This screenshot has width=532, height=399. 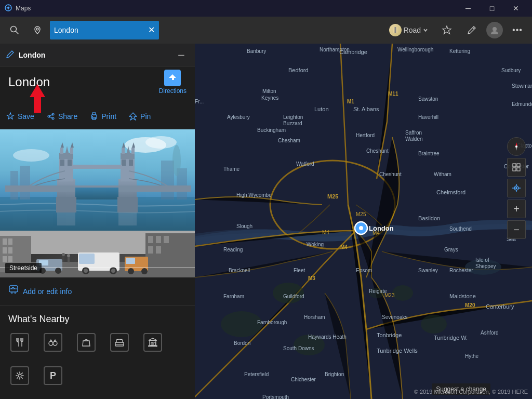 What do you see at coordinates (517, 30) in the screenshot?
I see `ellipsis-icon: •••` at bounding box center [517, 30].